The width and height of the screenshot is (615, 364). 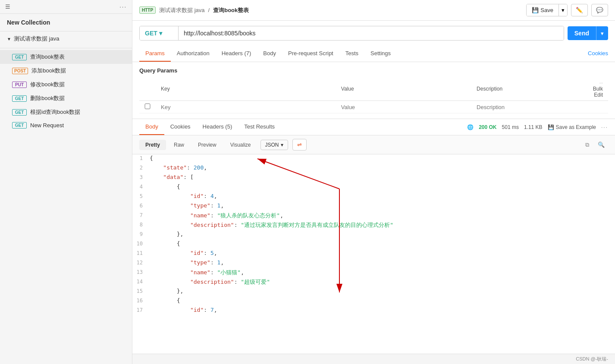 What do you see at coordinates (373, 127) in the screenshot?
I see `response-tabs: Body Cookies Headers (5) Test Results 🌐 …` at bounding box center [373, 127].